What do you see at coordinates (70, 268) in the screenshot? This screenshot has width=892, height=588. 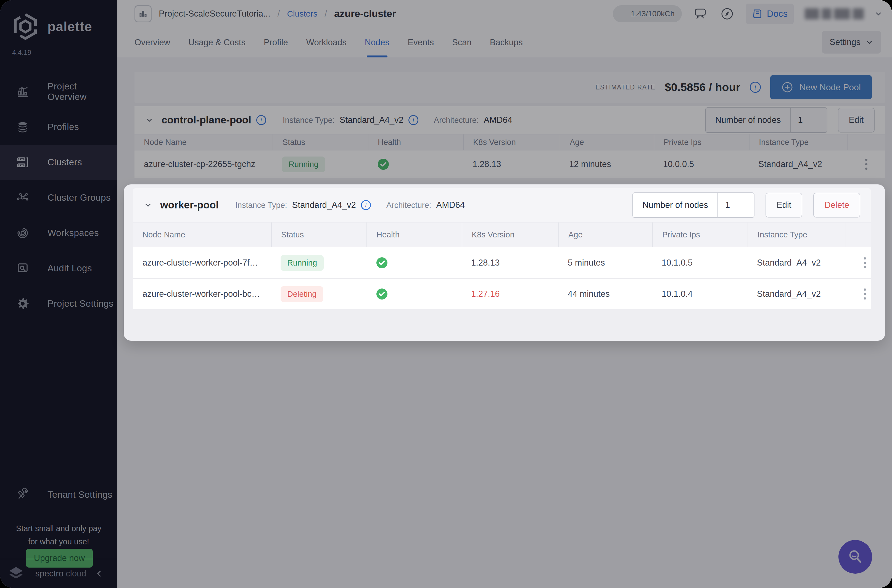 I see `sidebar-item-label: Audit Logs` at bounding box center [70, 268].